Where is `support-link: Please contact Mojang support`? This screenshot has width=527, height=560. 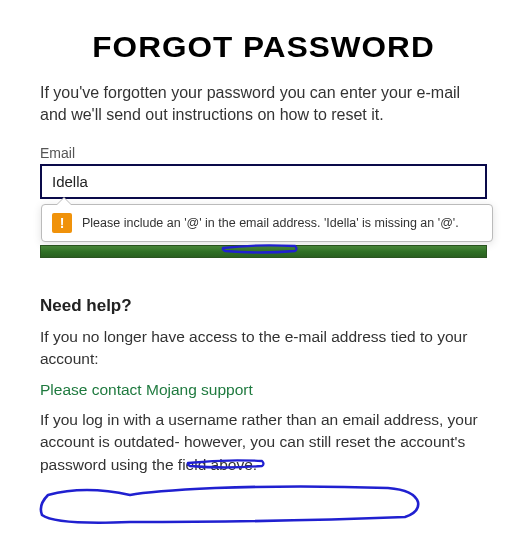 support-link: Please contact Mojang support is located at coordinates (146, 390).